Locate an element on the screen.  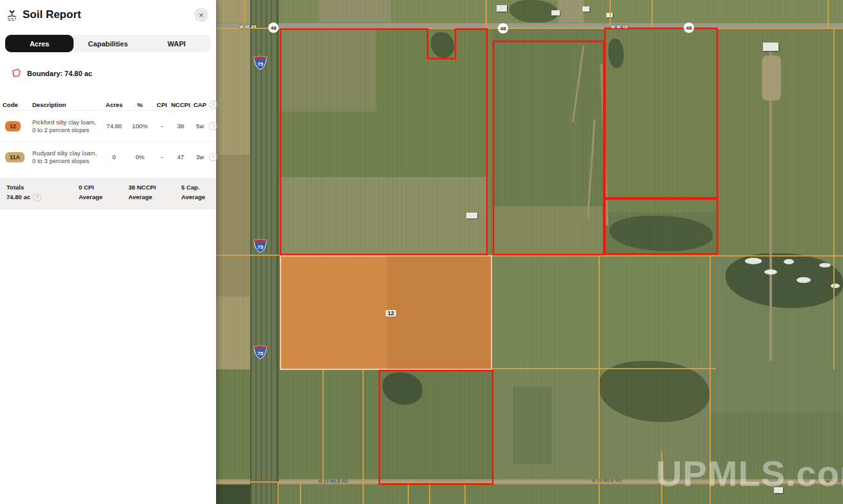
boundary-parcel-ne is located at coordinates (661, 113).